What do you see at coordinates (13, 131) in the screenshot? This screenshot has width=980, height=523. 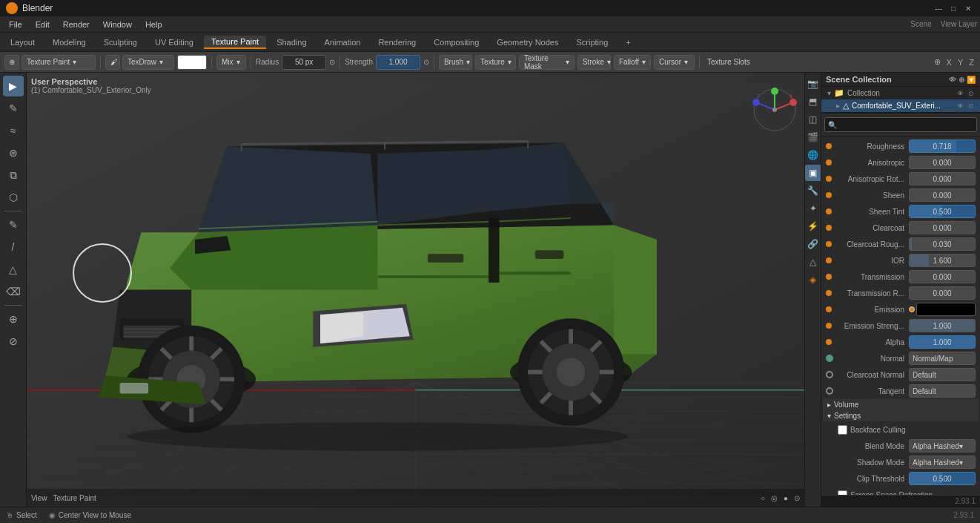 I see `tool-soften: ≈` at bounding box center [13, 131].